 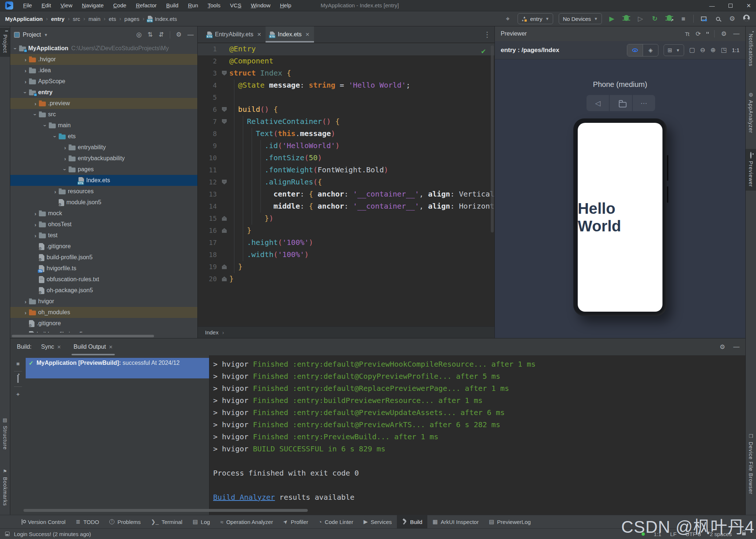 I want to click on collapse-all-icon: ⇵, so click(x=161, y=34).